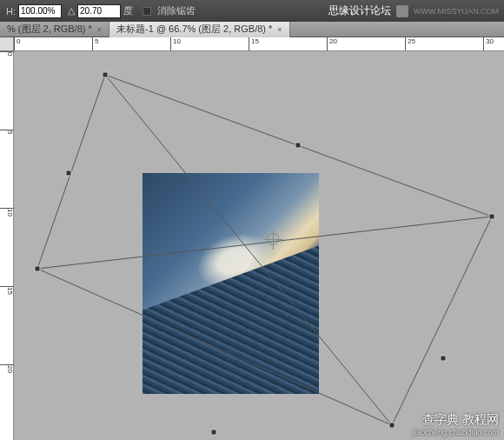 Image resolution: width=504 pixels, height=440 pixels. What do you see at coordinates (195, 30) in the screenshot?
I see `tab-label: 未标题-1 @ 66.7% (图层 2, RGB/8) *` at bounding box center [195, 30].